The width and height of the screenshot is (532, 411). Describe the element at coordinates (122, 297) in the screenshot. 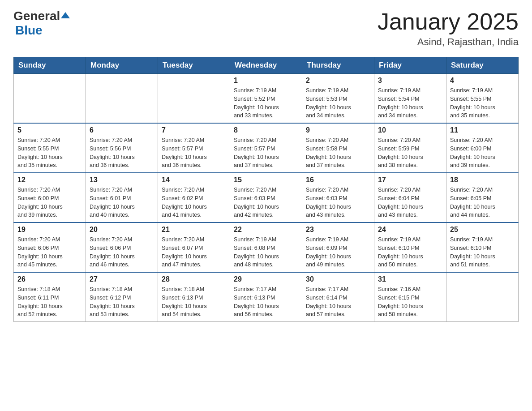

I see `calendar-day-cell: 27Sunrise: 7:18 AMSunset: 6:12 PMDayligh…` at that location.